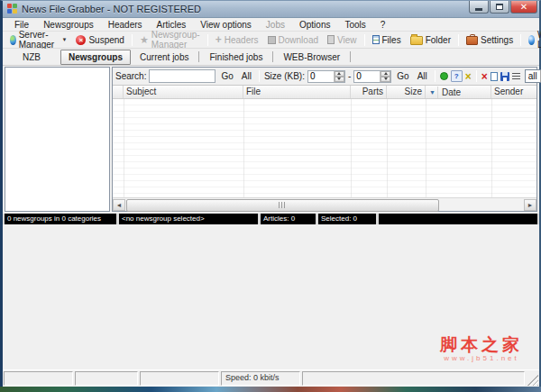 Image resolution: width=541 pixels, height=392 pixels. Describe the element at coordinates (227, 76) in the screenshot. I see `search-go-button: Go` at that location.